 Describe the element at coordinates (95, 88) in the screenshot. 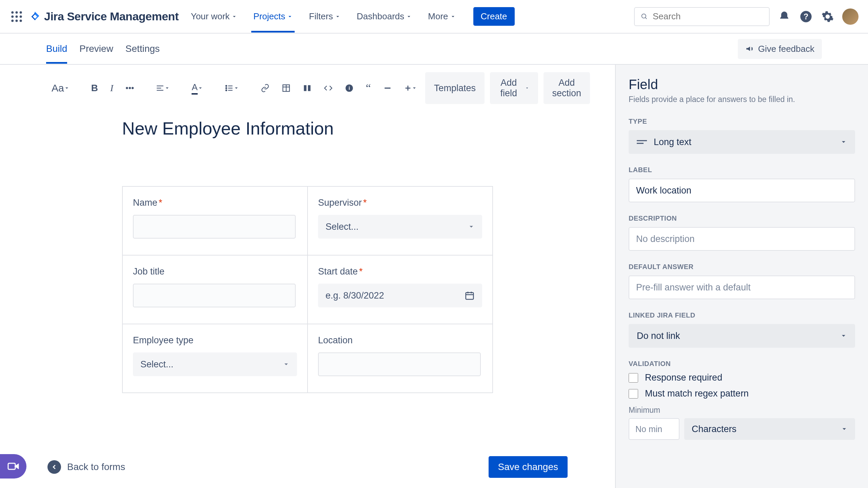

I see `bold-button: B` at that location.